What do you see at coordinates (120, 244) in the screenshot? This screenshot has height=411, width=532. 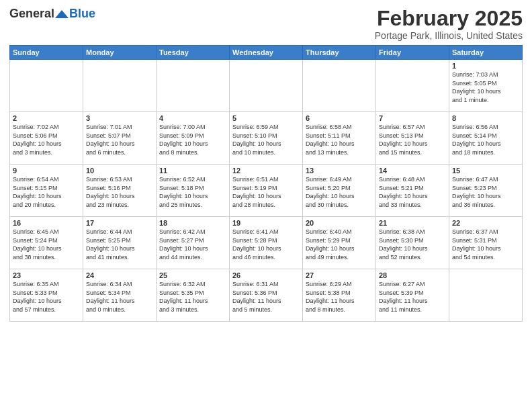 I see `day-info: Sunrise: 6:44 AM Sunset: 5:25 PM Dayligh…` at bounding box center [120, 244].